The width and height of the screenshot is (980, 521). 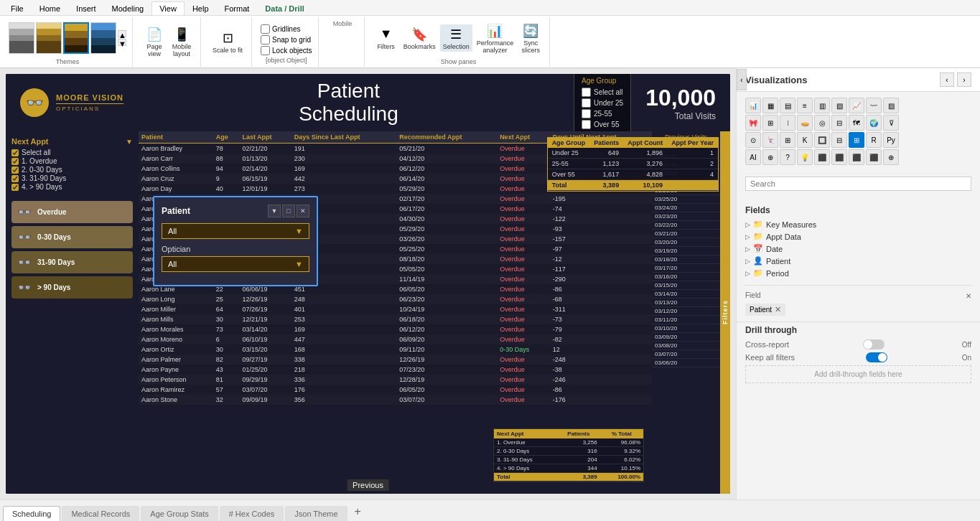 What do you see at coordinates (345, 138) in the screenshot?
I see `col-days-since: Days Since Last Appt` at bounding box center [345, 138].